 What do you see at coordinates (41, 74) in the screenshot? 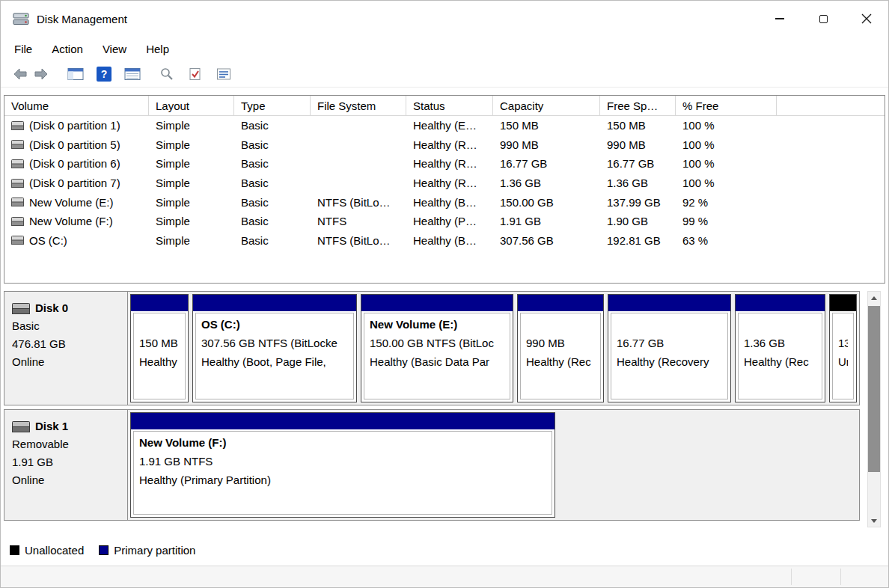
I see `forward-button` at bounding box center [41, 74].